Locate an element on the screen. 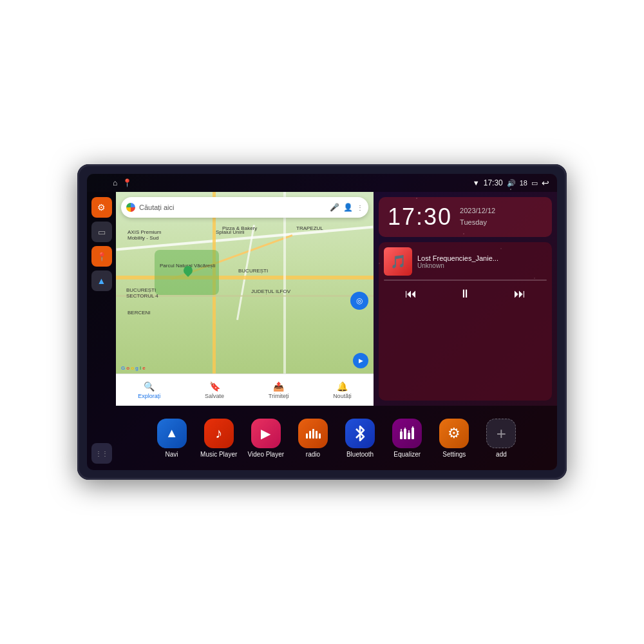 The image size is (644, 644). map-container: AXIS PremiumMobility - Sud Pizza & Baker… is located at coordinates (245, 299).